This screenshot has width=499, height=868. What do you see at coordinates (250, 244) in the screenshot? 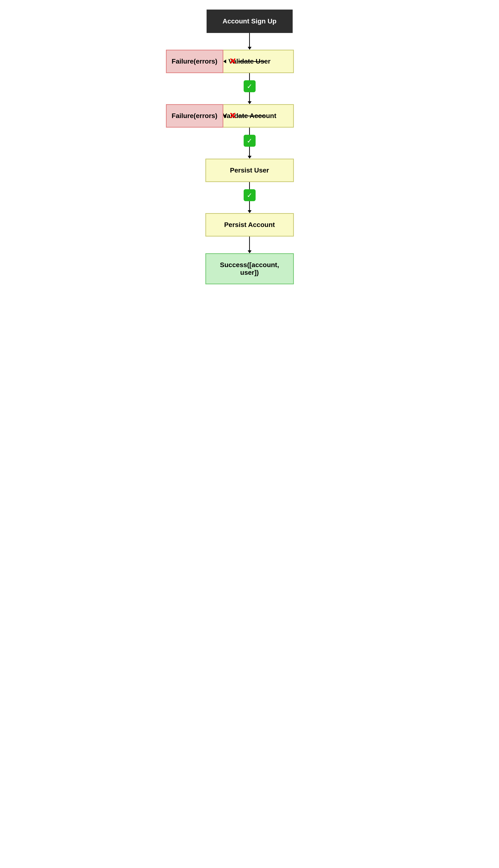
I see `connector-persist-account-to-success` at bounding box center [250, 244].